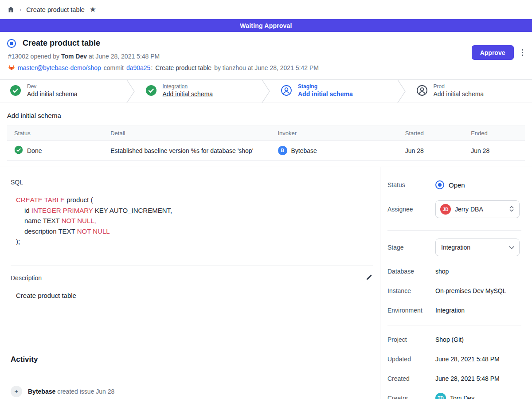 This screenshot has height=399, width=532. What do you see at coordinates (75, 391) in the screenshot?
I see `activity-action: created issue` at bounding box center [75, 391].